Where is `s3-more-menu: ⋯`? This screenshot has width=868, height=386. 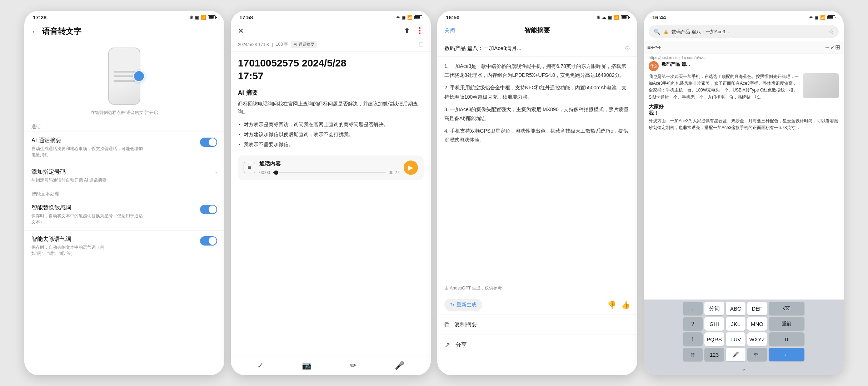
s3-more-menu: ⋯ is located at coordinates (537, 365).